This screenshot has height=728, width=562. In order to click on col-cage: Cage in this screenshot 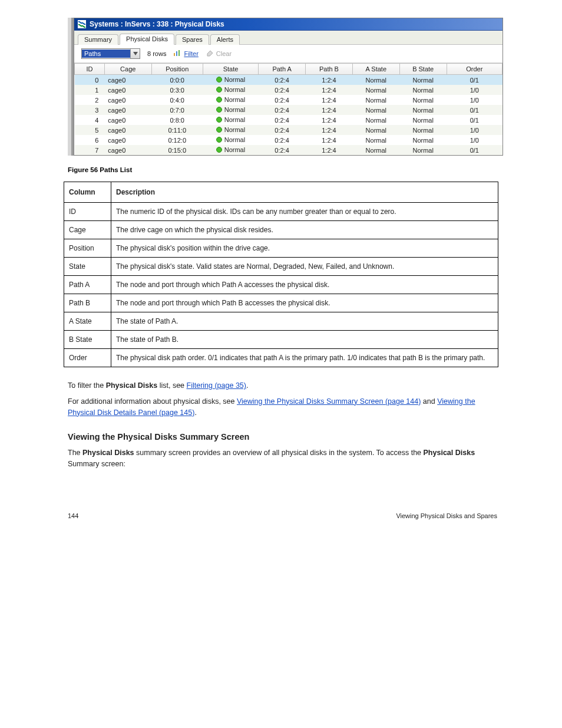, I will do `click(128, 70)`.